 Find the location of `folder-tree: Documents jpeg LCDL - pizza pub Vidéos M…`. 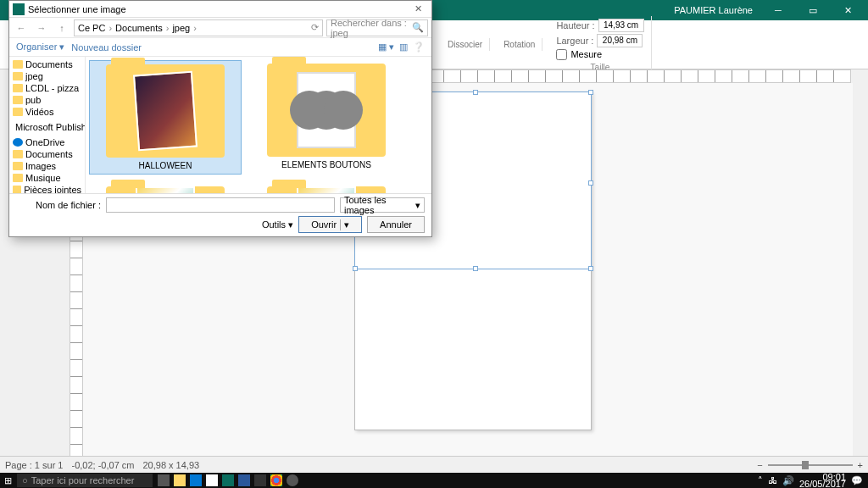

folder-tree: Documents jpeg LCDL - pizza pub Vidéos M… is located at coordinates (47, 125).